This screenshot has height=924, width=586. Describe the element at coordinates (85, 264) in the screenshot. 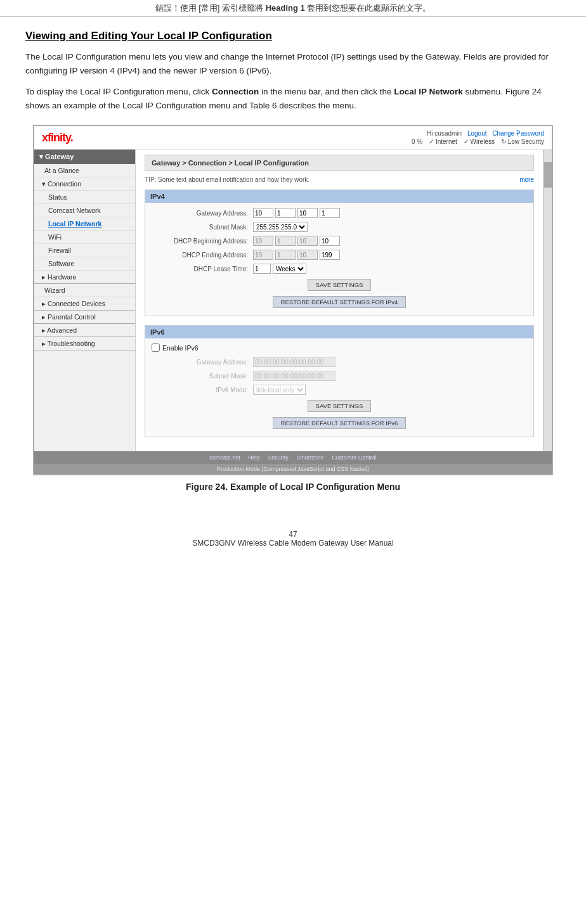

I see `sidebar-item-software: Software` at that location.